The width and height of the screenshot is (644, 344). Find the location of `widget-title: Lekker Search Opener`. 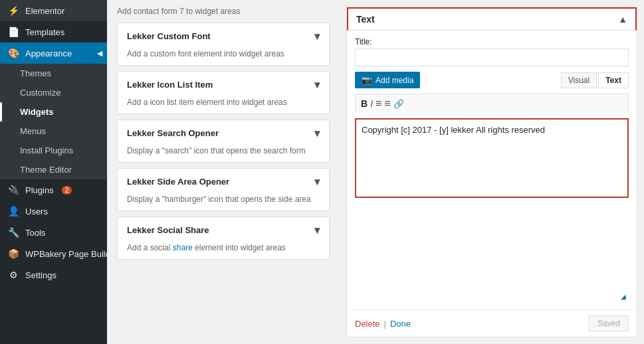

widget-title: Lekker Search Opener is located at coordinates (173, 133).